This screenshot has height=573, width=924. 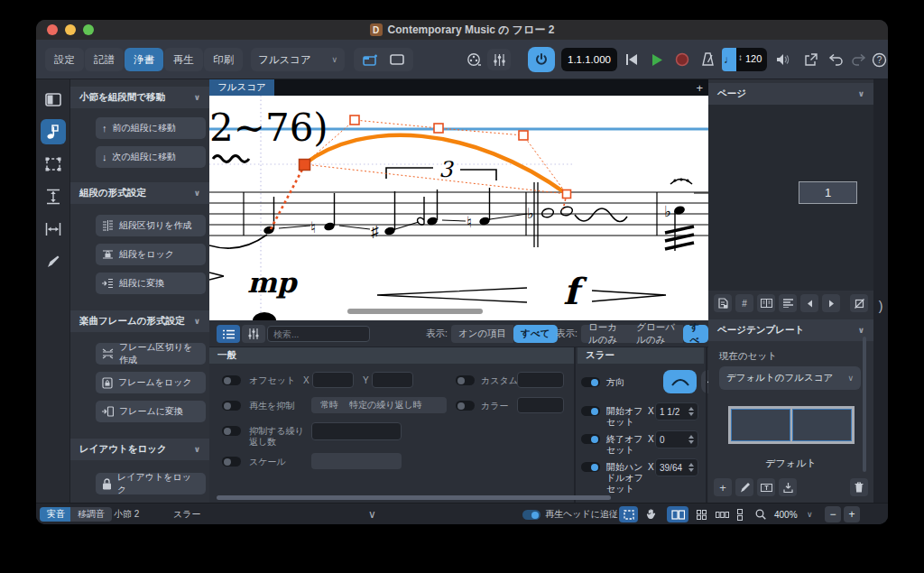 I want to click on tab-engrave: 浄書, so click(x=144, y=60).